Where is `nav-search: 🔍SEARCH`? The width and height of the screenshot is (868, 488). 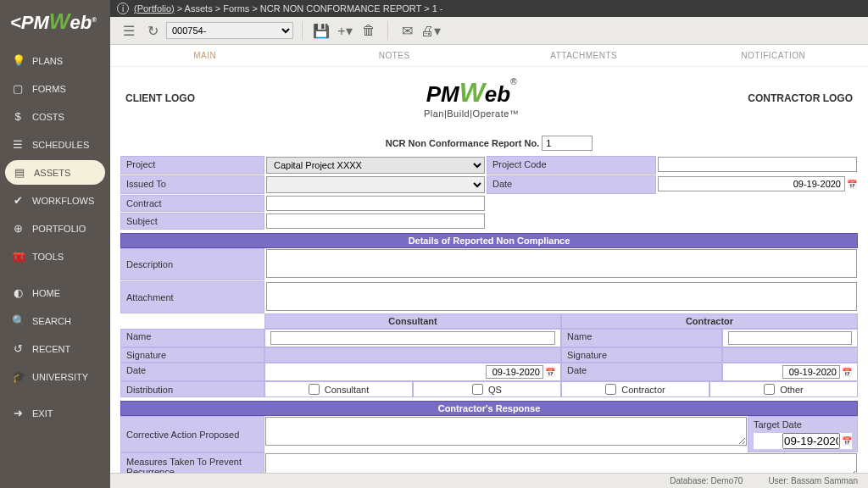
nav-search: 🔍SEARCH is located at coordinates (55, 320).